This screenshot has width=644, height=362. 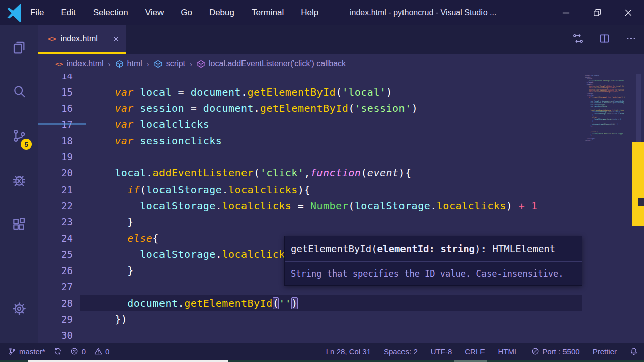 What do you see at coordinates (482, 351) in the screenshot?
I see `status-bar-right: Ln 28, Col 31Spaces: 2UTF-8CRLFHTMLPort …` at bounding box center [482, 351].